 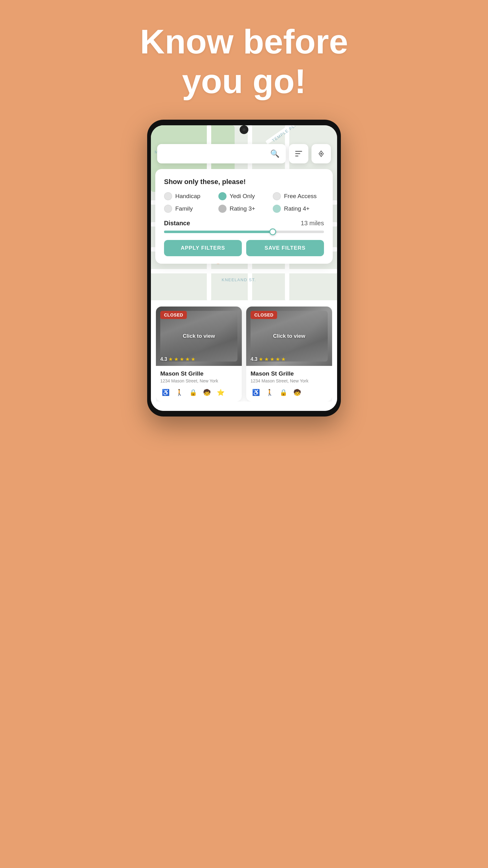 What do you see at coordinates (270, 392) in the screenshot?
I see `family-icon-2: 🚶` at bounding box center [270, 392].